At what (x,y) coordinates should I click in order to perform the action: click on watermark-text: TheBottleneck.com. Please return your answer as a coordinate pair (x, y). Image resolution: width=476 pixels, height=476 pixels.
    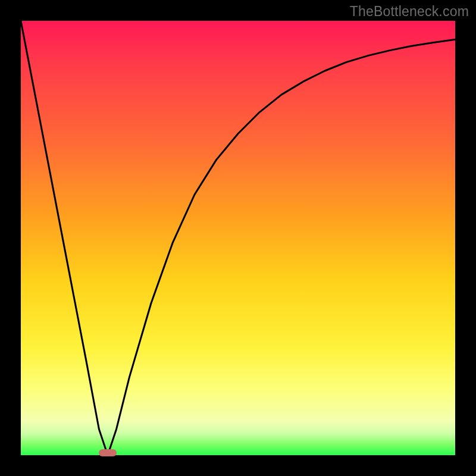
    Looking at the image, I should click on (409, 12).